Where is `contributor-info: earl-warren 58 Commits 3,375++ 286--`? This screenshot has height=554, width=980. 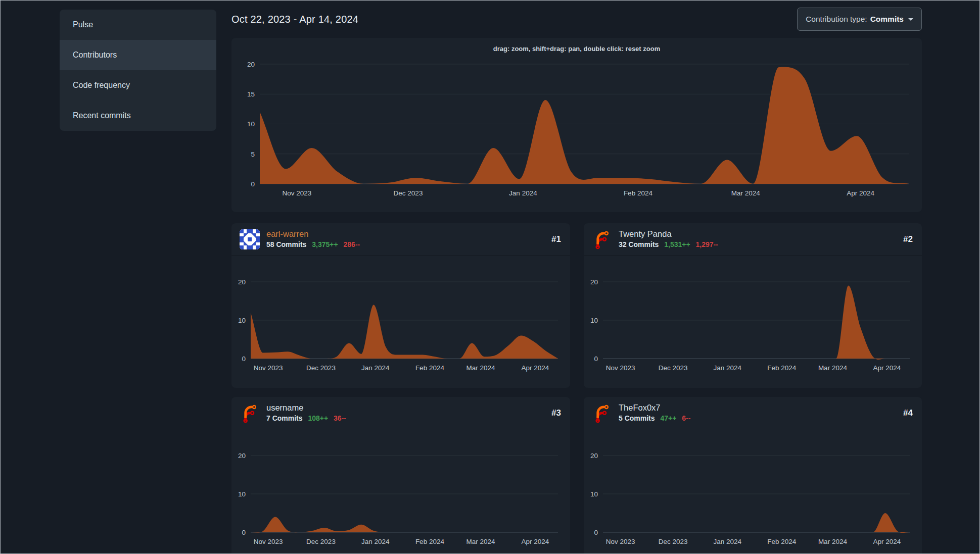
contributor-info: earl-warren 58 Commits 3,375++ 286-- is located at coordinates (313, 239).